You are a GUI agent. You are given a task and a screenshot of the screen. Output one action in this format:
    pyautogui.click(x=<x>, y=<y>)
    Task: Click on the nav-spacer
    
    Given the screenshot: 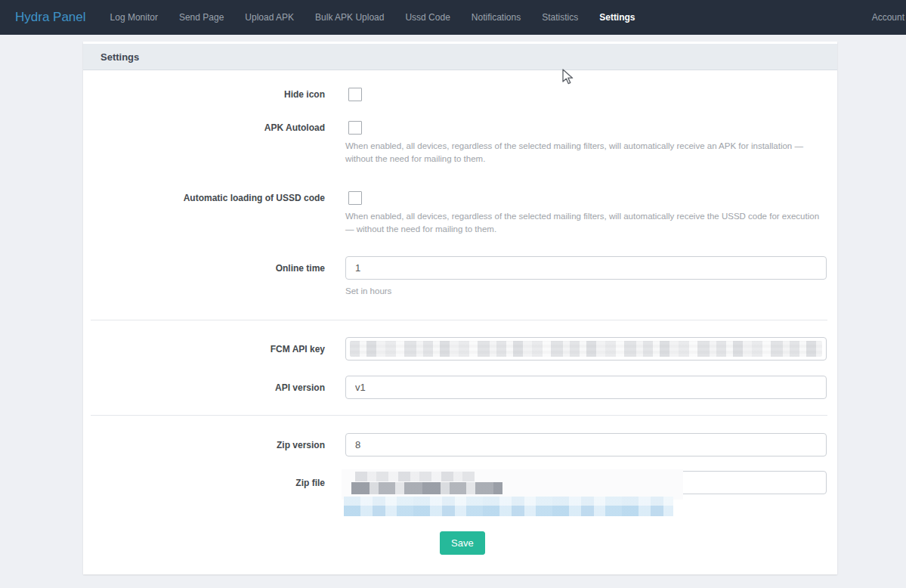 What is the action you would take?
    pyautogui.click(x=754, y=17)
    